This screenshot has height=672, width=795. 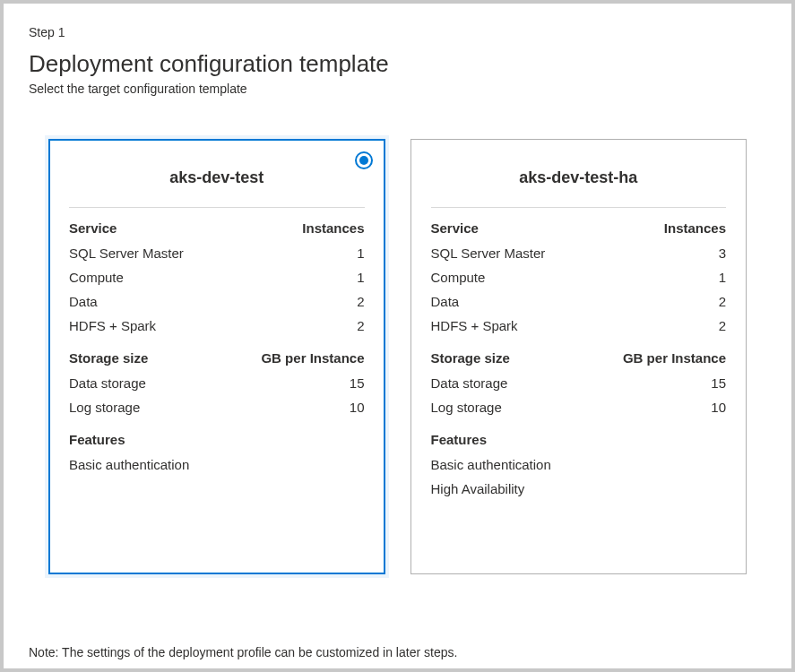 What do you see at coordinates (579, 253) in the screenshot?
I see `service-row: SQL Server Master 3` at bounding box center [579, 253].